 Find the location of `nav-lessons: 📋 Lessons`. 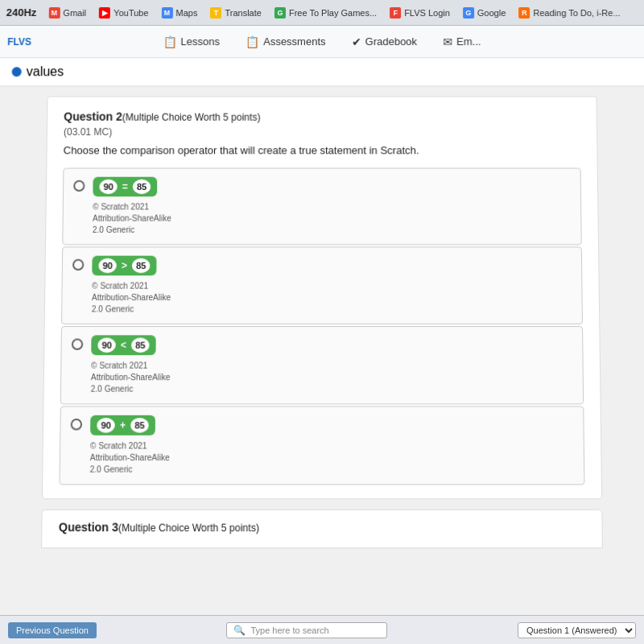

nav-lessons: 📋 Lessons is located at coordinates (192, 42).